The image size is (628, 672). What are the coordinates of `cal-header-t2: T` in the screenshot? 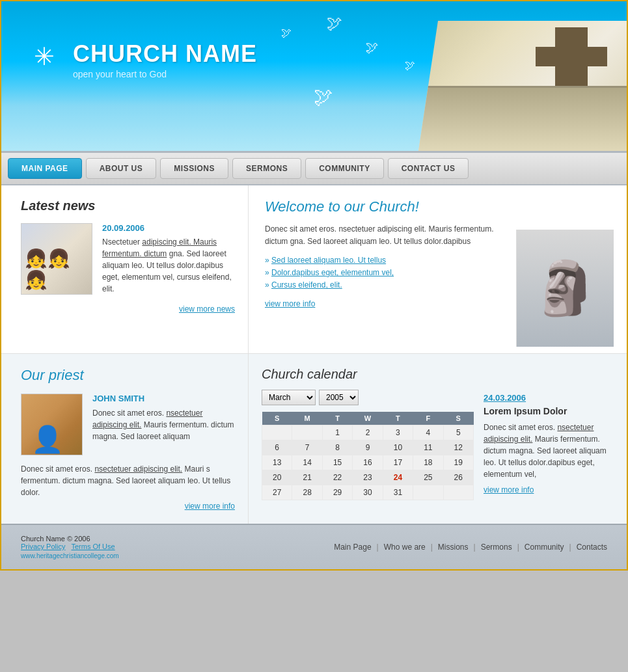 It's located at (398, 419).